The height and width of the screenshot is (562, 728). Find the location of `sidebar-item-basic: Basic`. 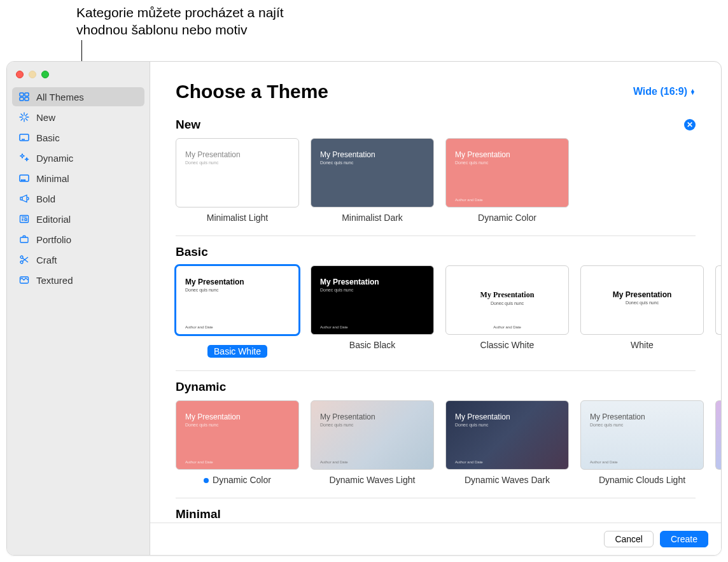

sidebar-item-basic: Basic is located at coordinates (78, 137).